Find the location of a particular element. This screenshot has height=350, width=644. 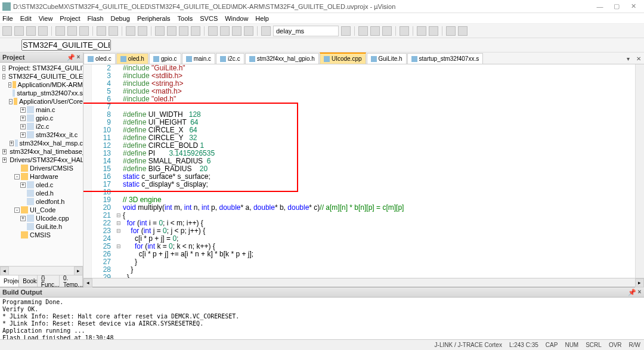

editor-tab: main.c is located at coordinates (199, 58).